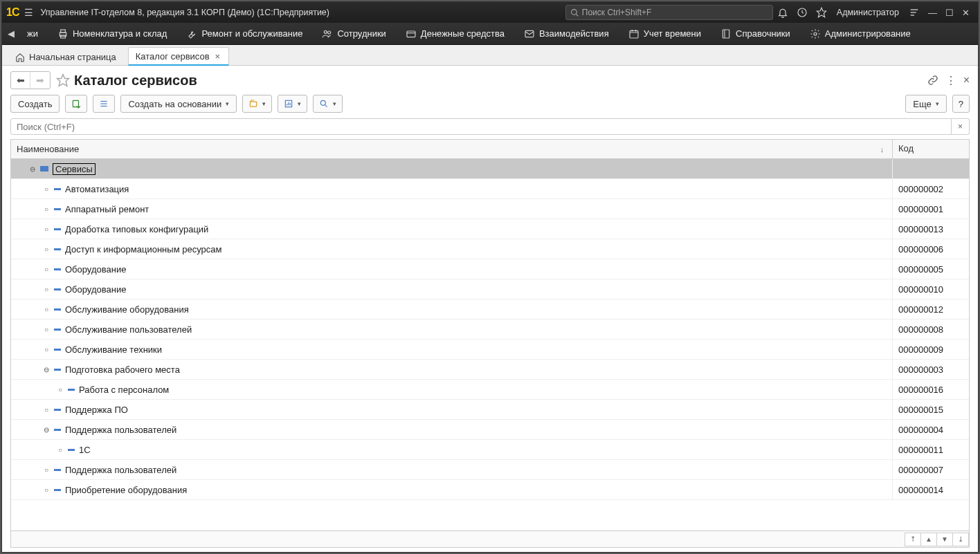 The width and height of the screenshot is (980, 554). I want to click on global-search-placeholder: Поиск Ctrl+Shift+F, so click(617, 12).